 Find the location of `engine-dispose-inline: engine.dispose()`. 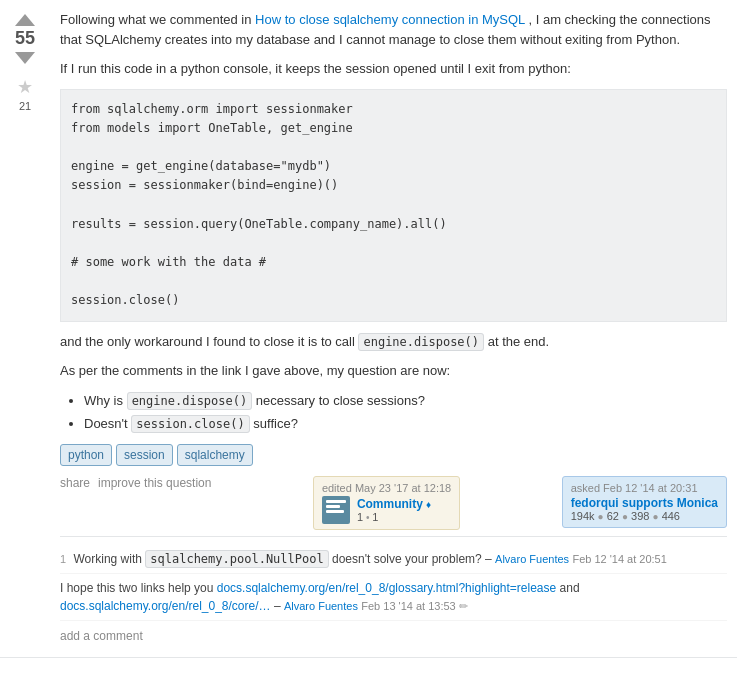

engine-dispose-inline: engine.dispose() is located at coordinates (421, 342).